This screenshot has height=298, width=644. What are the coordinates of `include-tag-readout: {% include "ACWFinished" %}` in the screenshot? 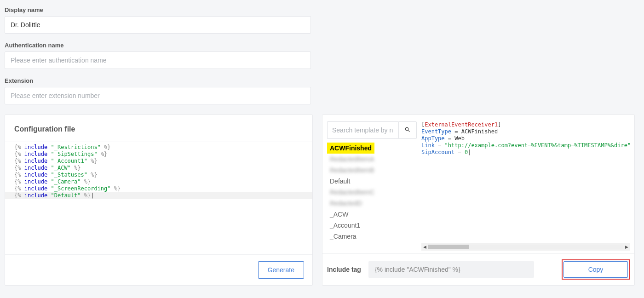 It's located at (451, 269).